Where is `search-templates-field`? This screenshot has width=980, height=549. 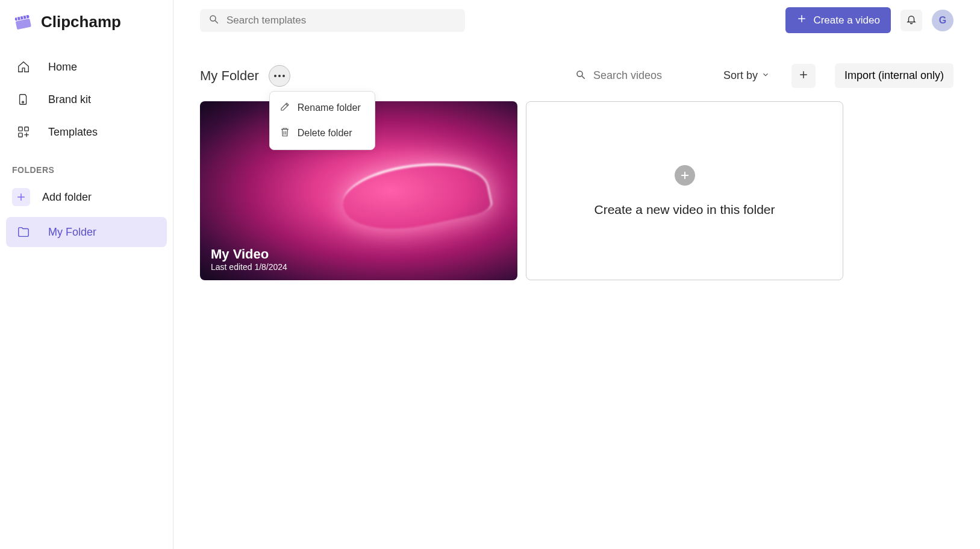 search-templates-field is located at coordinates (342, 20).